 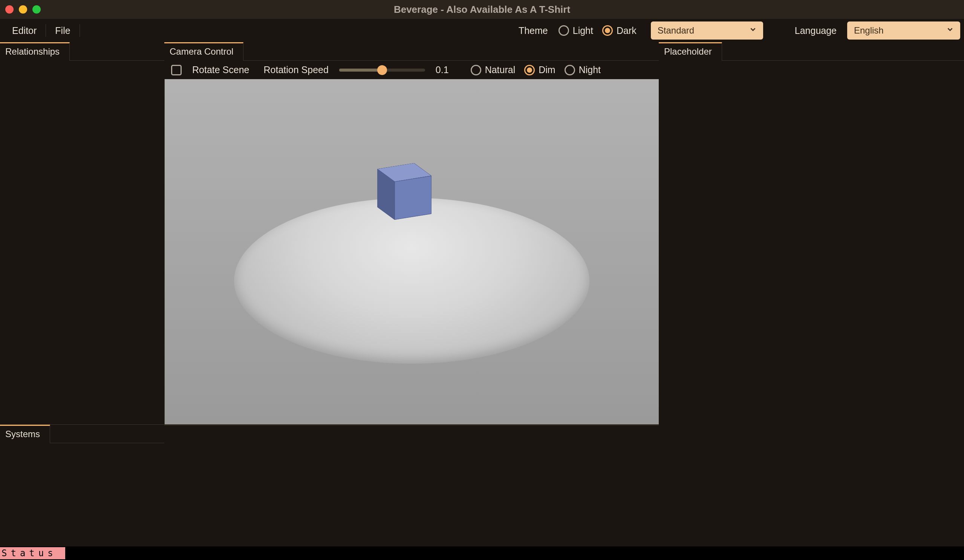 What do you see at coordinates (176, 70) in the screenshot?
I see `rotate-scene-checkbox` at bounding box center [176, 70].